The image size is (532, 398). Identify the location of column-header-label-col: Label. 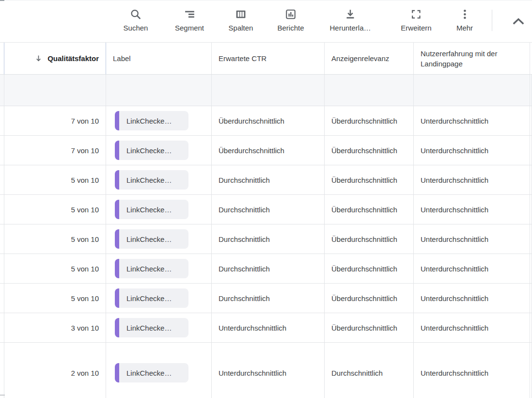
(159, 58).